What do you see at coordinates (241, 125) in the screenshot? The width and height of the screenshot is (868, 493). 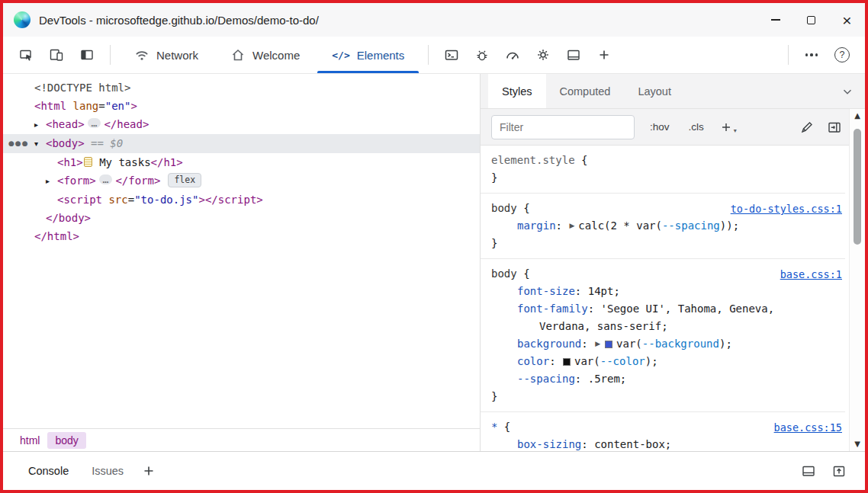 I see `dom-tree-row: ▸<head>…</head>` at bounding box center [241, 125].